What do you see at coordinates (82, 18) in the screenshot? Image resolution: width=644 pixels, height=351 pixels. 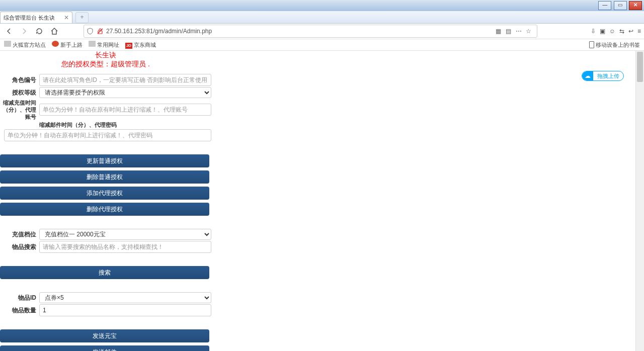 I see `new-tab-button: +` at bounding box center [82, 18].